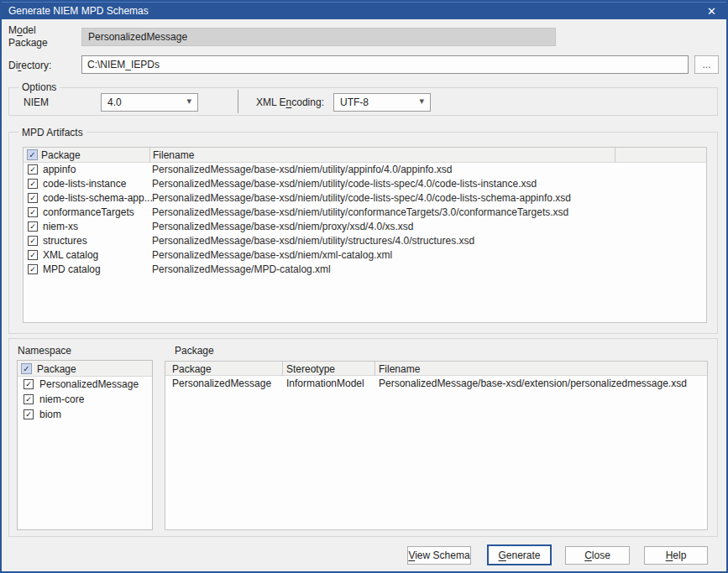 The width and height of the screenshot is (728, 573). Describe the element at coordinates (36, 102) in the screenshot. I see `niem-label: NIEM` at that location.